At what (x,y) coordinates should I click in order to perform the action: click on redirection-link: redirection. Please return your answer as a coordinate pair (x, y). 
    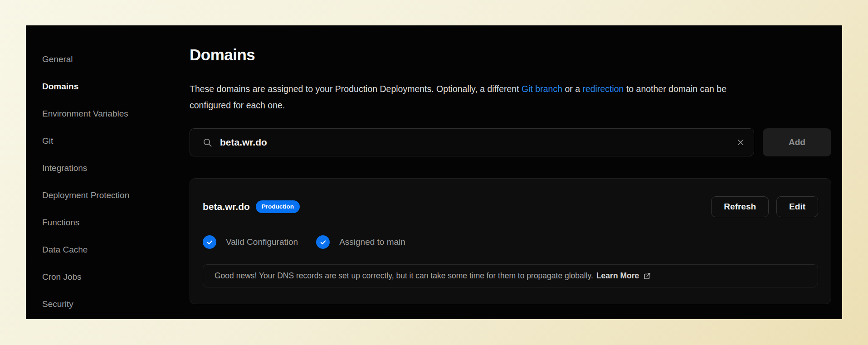
    Looking at the image, I should click on (603, 89).